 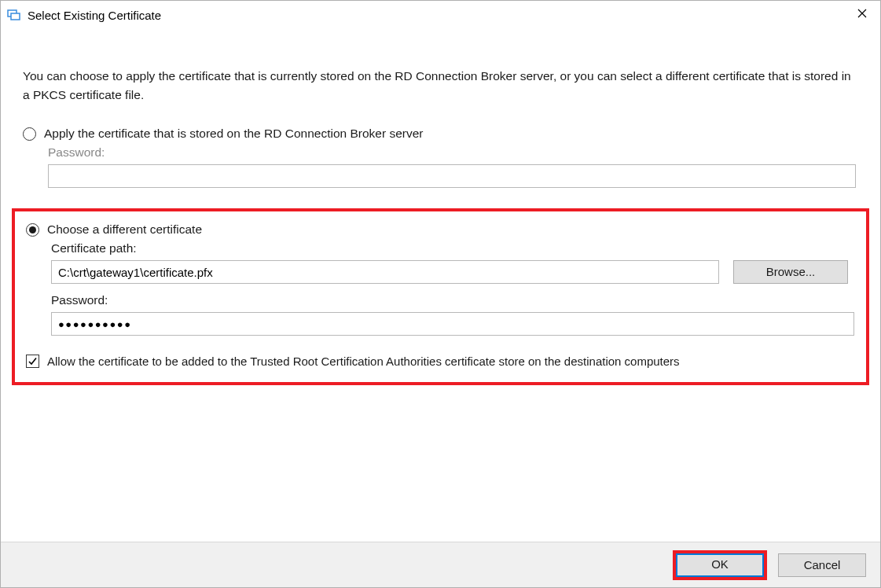 What do you see at coordinates (233, 134) in the screenshot?
I see `radio-label-broker: Apply the certificate that is stored on …` at bounding box center [233, 134].